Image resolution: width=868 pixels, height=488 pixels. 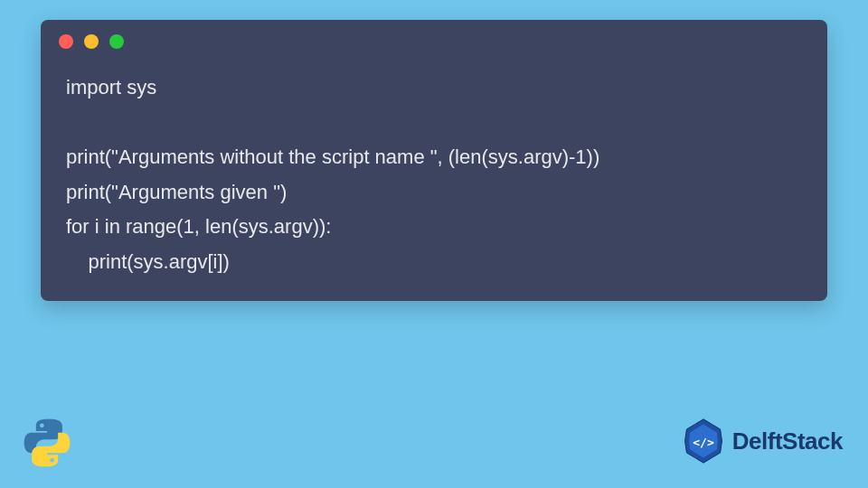 What do you see at coordinates (434, 39) in the screenshot?
I see `window-titlebar` at bounding box center [434, 39].